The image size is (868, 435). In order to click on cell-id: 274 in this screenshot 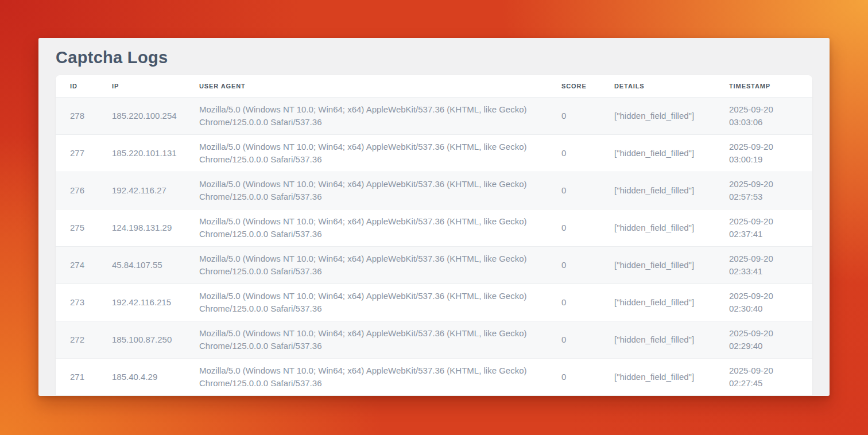, I will do `click(77, 265)`.